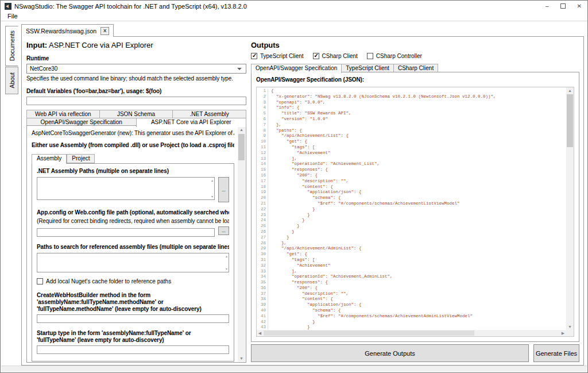 The height and width of the screenshot is (373, 588). I want to click on code-line: 16 "200": {, so click(411, 176).